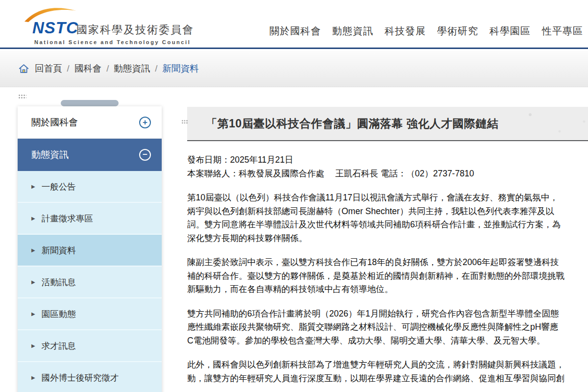 The height and width of the screenshot is (392, 588). Describe the element at coordinates (59, 282) in the screenshot. I see `sidebar-submenu-label: 活動訊息` at that location.